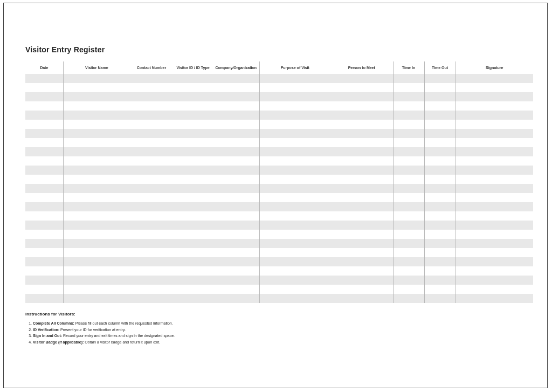  I want to click on page-title: Visitor Entry Register, so click(279, 50).